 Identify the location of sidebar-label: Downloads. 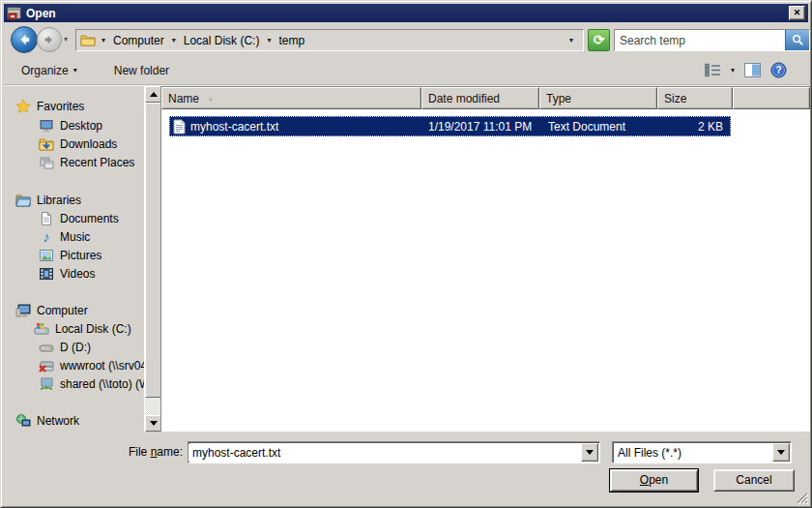
(89, 144).